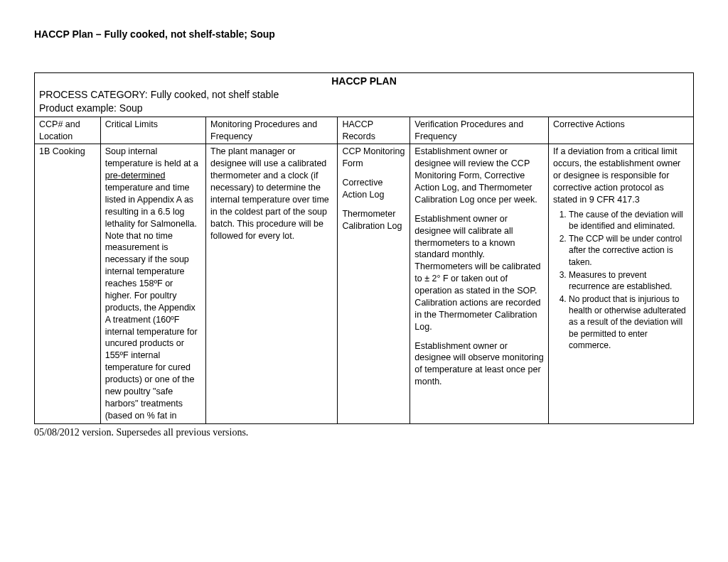 The width and height of the screenshot is (728, 562). Describe the element at coordinates (621, 280) in the screenshot. I see `corrective-list: The cause of the deviation will be ident…` at that location.